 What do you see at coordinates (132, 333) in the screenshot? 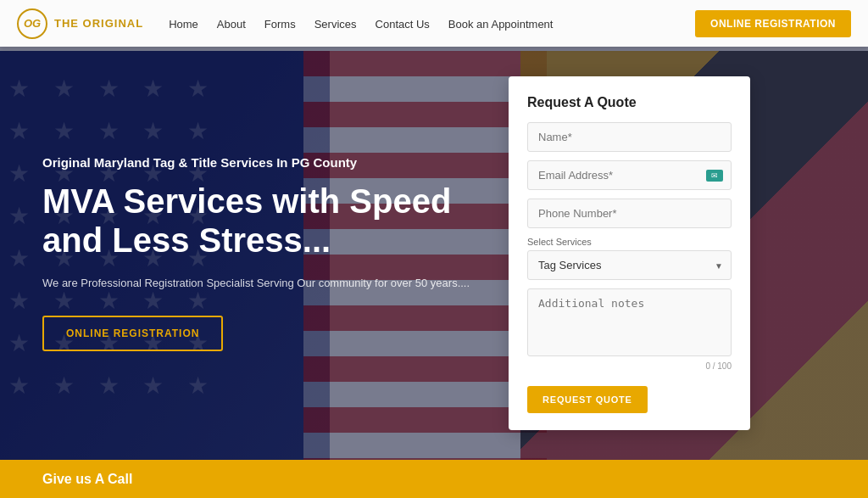
I see `hero-online-registration-button: ONLINE REGISTRATION` at bounding box center [132, 333].